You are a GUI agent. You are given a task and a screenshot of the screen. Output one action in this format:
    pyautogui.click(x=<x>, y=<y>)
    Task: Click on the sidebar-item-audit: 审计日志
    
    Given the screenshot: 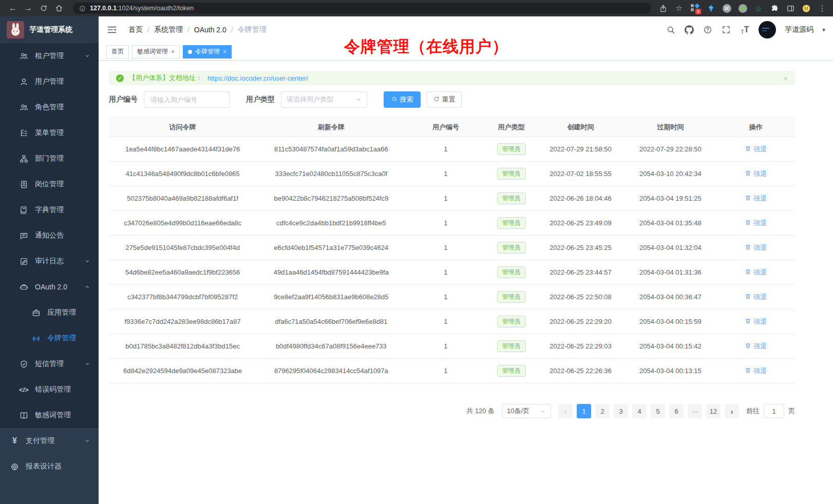 What is the action you would take?
    pyautogui.click(x=49, y=261)
    